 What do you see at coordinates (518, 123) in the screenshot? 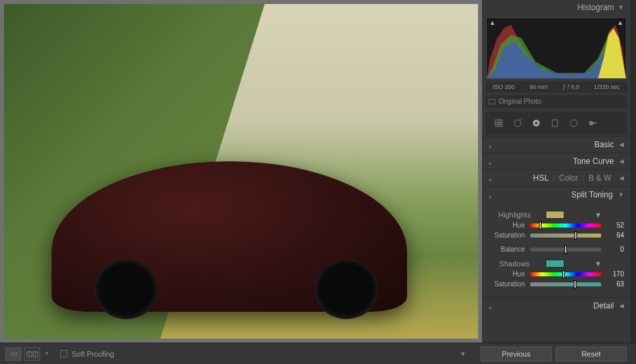
I see `spot-tool` at bounding box center [518, 123].